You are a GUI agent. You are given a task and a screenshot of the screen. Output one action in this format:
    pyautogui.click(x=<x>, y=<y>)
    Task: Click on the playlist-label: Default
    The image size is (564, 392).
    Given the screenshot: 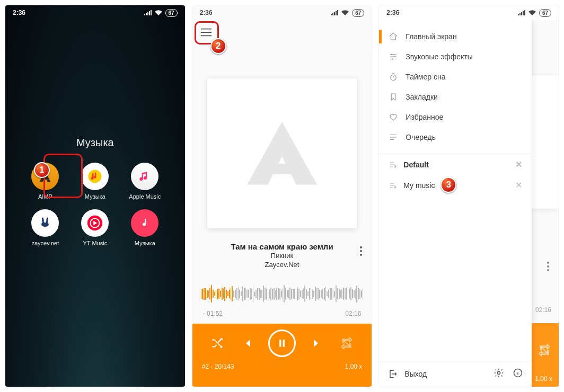 What is the action you would take?
    pyautogui.click(x=416, y=165)
    